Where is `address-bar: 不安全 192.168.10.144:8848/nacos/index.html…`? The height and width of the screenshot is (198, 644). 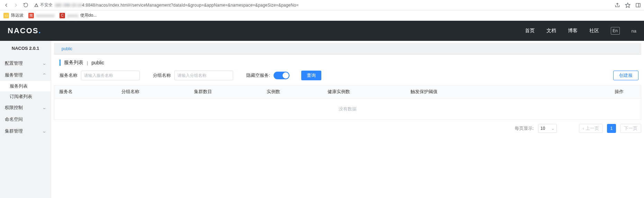
address-bar: 不安全 192.168.10.144:8848/nacos/index.html… is located at coordinates (322, 5).